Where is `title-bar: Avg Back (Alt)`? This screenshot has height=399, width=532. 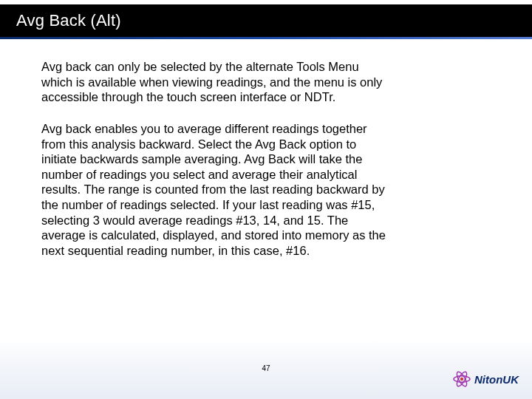
title-bar: Avg Back (Alt) is located at coordinates (266, 21).